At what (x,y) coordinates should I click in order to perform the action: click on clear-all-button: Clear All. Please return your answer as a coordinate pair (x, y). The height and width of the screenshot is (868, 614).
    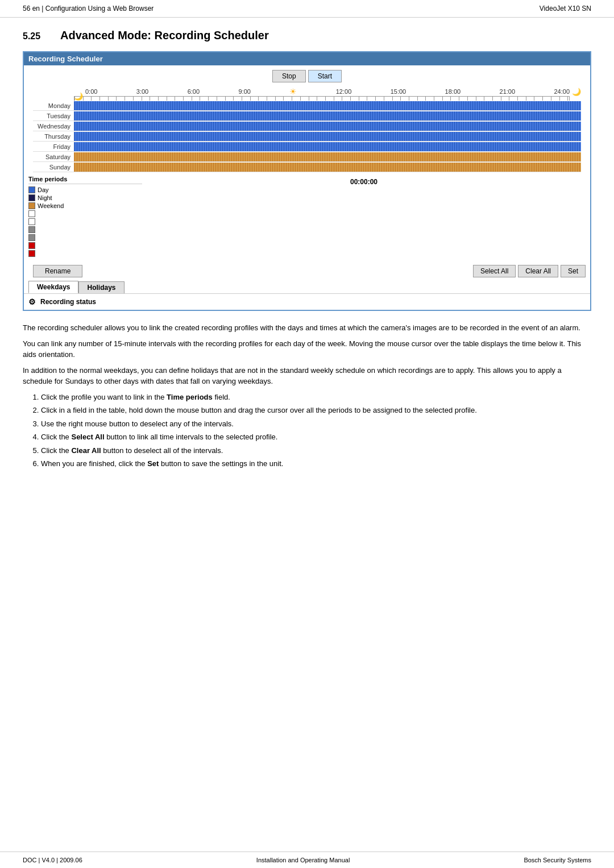
    Looking at the image, I should click on (538, 271).